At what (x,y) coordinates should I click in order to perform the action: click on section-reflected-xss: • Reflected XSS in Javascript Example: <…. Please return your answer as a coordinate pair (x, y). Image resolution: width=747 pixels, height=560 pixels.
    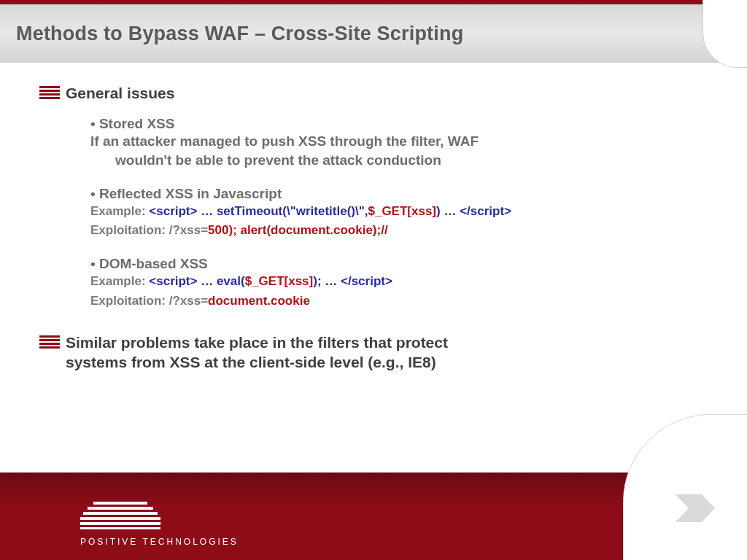
    Looking at the image, I should click on (399, 213).